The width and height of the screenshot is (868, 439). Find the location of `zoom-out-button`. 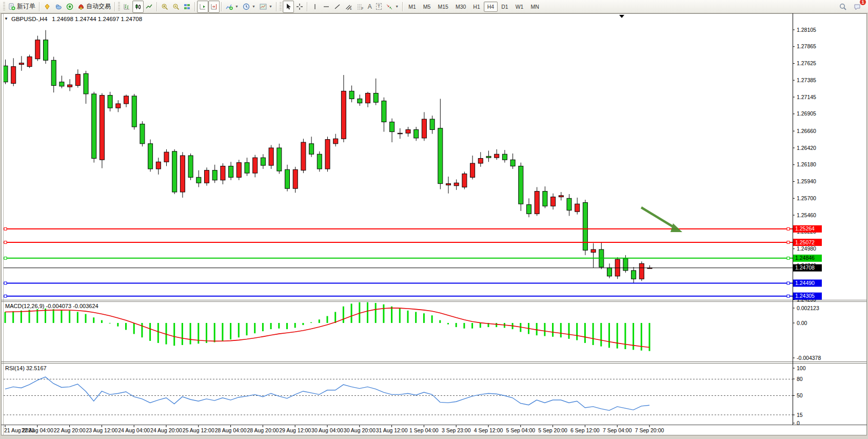

zoom-out-button is located at coordinates (176, 7).